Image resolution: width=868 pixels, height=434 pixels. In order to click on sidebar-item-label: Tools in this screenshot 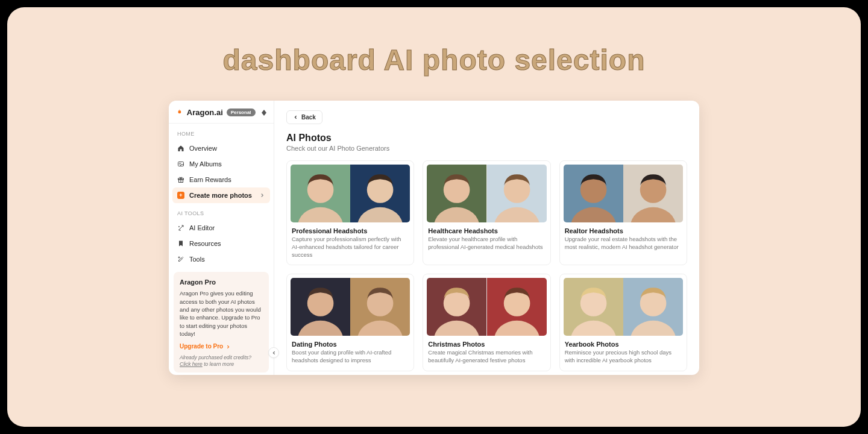, I will do `click(197, 259)`.